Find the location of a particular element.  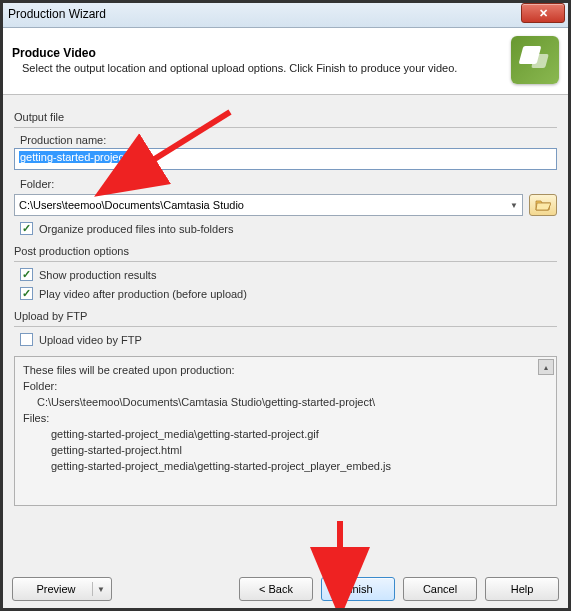

files-files-label: Files: is located at coordinates (286, 419).